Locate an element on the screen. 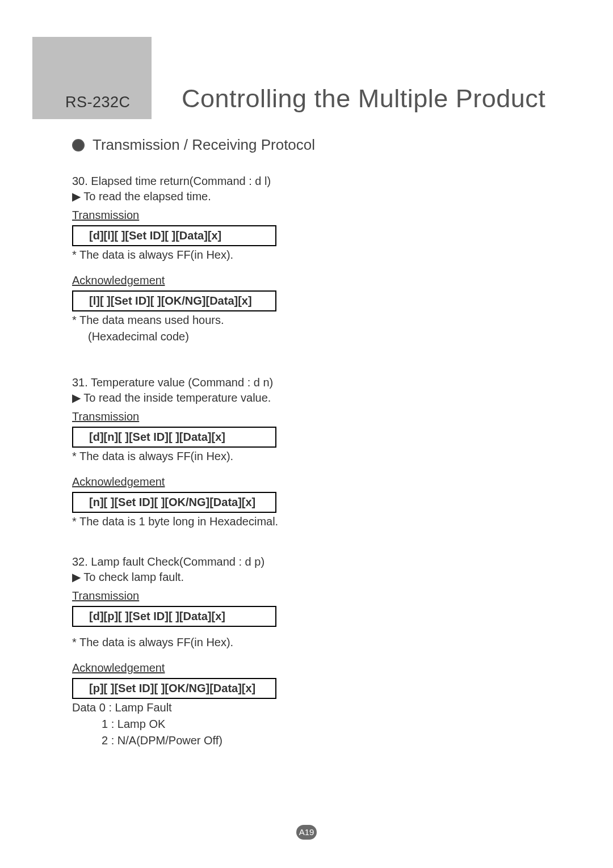 This screenshot has height=868, width=613. cmd-31-tx-label: Transmission is located at coordinates (106, 416).